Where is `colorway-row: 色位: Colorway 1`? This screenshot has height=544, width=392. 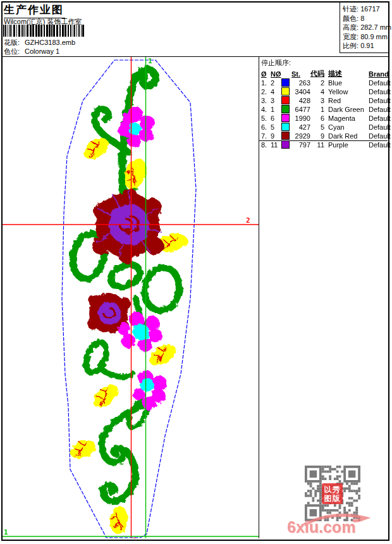 colorway-row: 色位: Colorway 1 is located at coordinates (32, 52).